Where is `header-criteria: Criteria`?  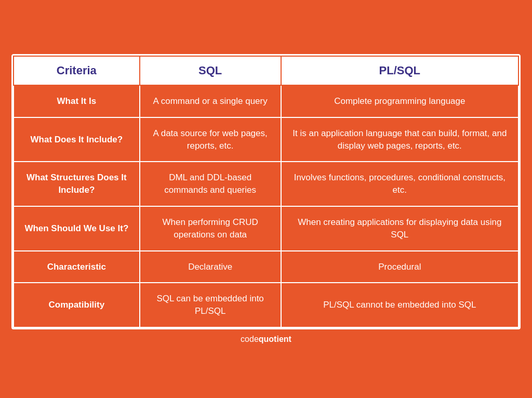
header-criteria: Criteria is located at coordinates (77, 71).